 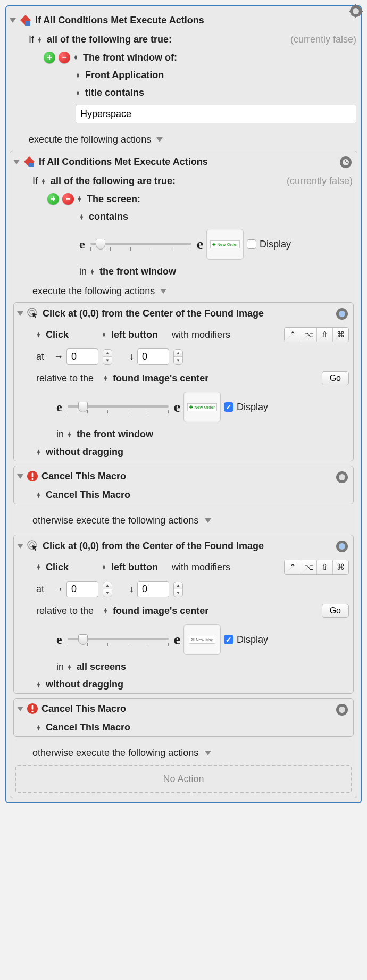 What do you see at coordinates (130, 57) in the screenshot?
I see `cond-target: The front window of:` at bounding box center [130, 57].